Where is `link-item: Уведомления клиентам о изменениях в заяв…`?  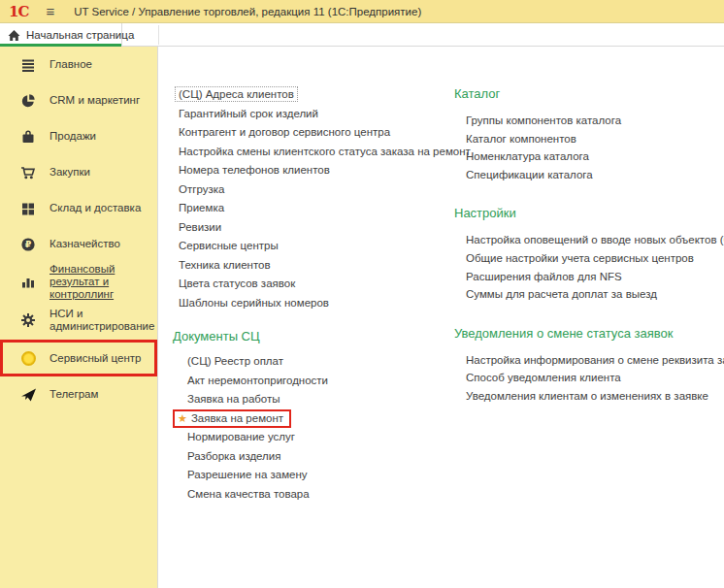 link-item: Уведомления клиентам о изменениях в заяв… is located at coordinates (595, 396).